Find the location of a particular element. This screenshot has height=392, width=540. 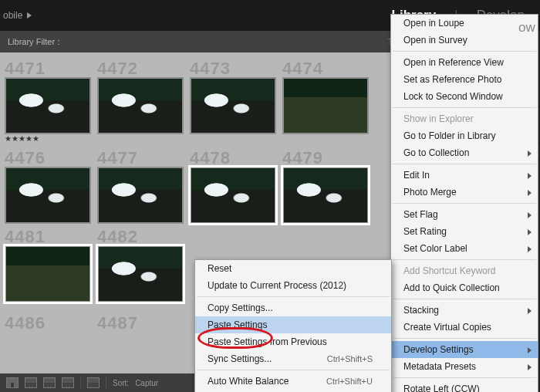

view-grid-icon is located at coordinates (12, 383).